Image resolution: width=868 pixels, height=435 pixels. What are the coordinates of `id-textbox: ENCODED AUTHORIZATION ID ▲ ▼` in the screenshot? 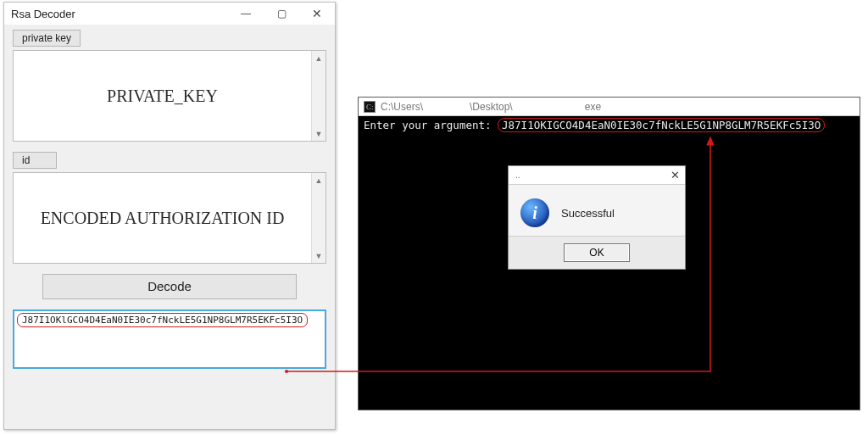 It's located at (170, 218).